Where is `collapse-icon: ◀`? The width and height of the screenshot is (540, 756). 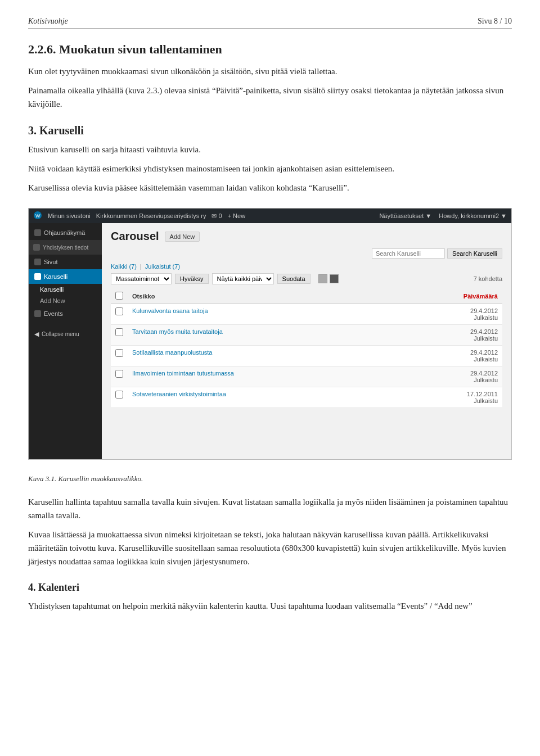
collapse-icon: ◀ is located at coordinates (37, 334).